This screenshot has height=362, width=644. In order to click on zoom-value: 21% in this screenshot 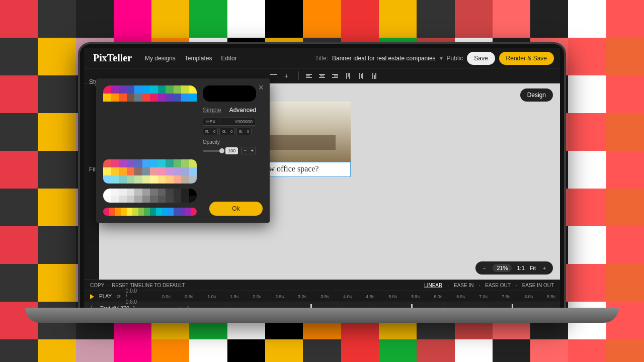, I will do `click(502, 268)`.